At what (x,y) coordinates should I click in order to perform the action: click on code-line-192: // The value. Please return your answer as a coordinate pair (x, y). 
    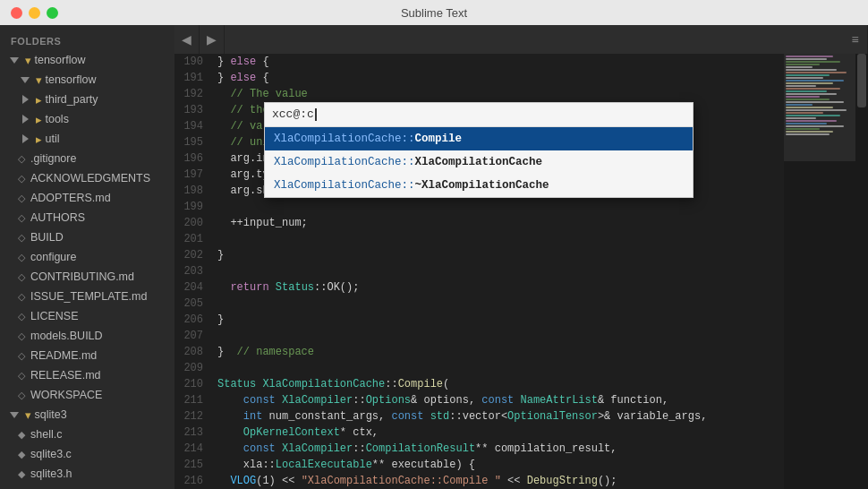
    Looking at the image, I should click on (501, 94).